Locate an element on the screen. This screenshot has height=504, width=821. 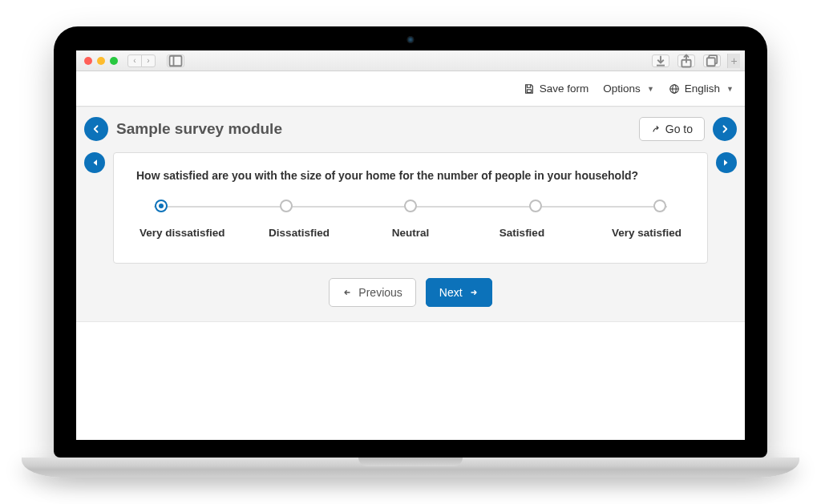
zoom-window-icon is located at coordinates (114, 61).